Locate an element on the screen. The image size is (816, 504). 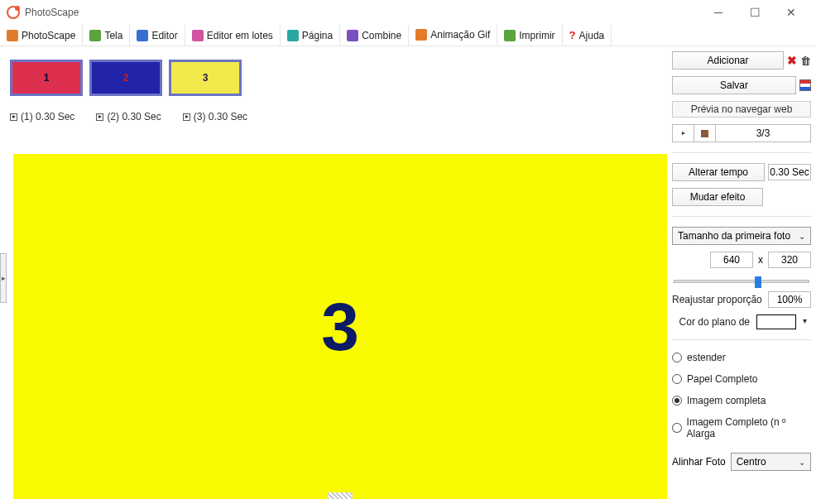
titlebar: PhotoScape ─ ☐ ✕ is located at coordinates (408, 12).